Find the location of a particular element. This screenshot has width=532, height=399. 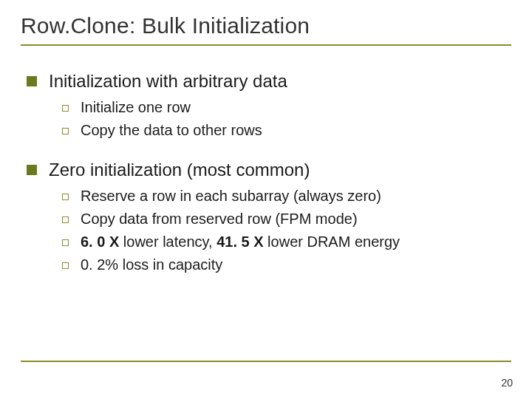

bullet-level2: 6. 0 X lower latency, 41. 5 X lower DRAM… is located at coordinates (287, 242).